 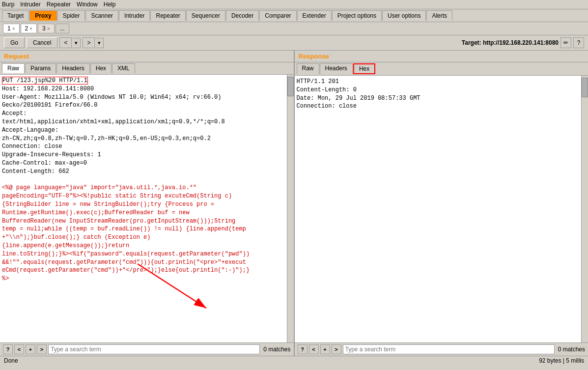 I want to click on tab-project-options: Project options, so click(x=357, y=16).